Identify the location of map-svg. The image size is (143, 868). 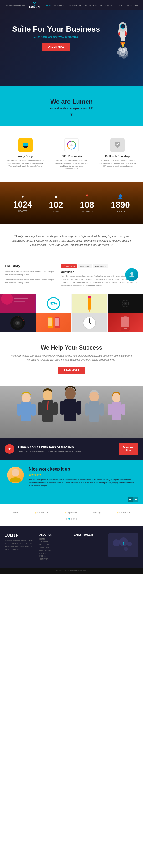
(123, 545).